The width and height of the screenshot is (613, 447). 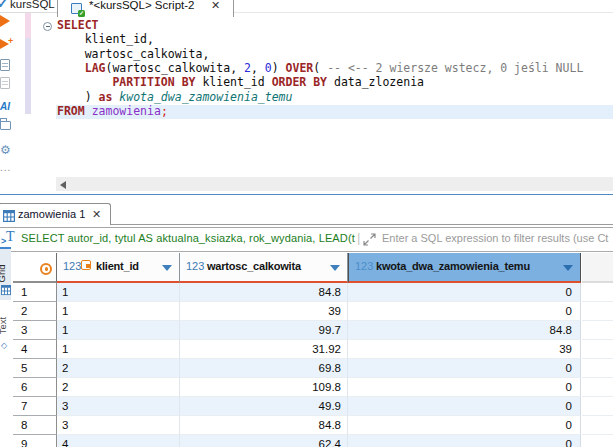 I want to click on presentation-tab-grid: Grid, so click(x=6, y=274).